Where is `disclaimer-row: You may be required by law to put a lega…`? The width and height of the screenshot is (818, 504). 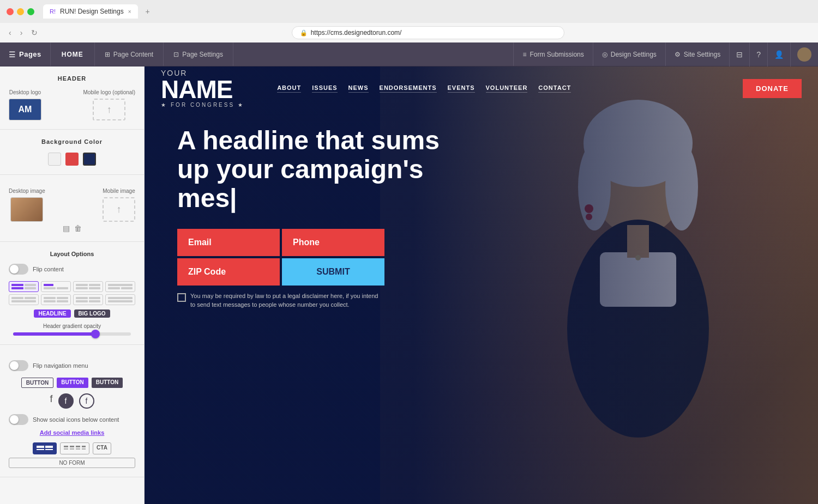 disclaimer-row: You may be required by law to put a lega… is located at coordinates (281, 301).